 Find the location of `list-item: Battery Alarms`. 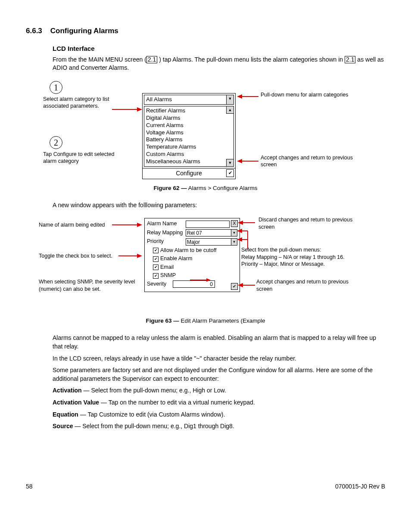

list-item: Battery Alarms is located at coordinates (186, 140).